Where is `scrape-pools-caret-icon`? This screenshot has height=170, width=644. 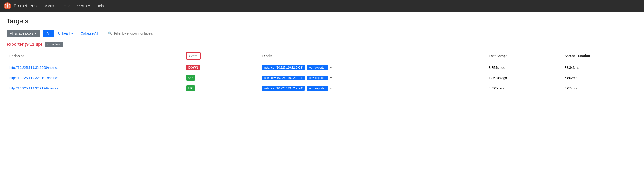
scrape-pools-caret-icon is located at coordinates (36, 34).